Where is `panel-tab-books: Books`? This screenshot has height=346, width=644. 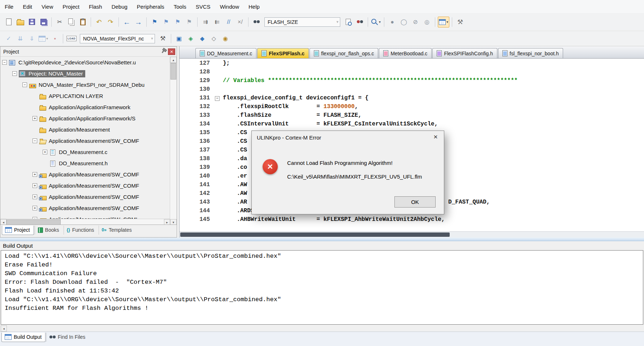 panel-tab-books: Books is located at coordinates (49, 230).